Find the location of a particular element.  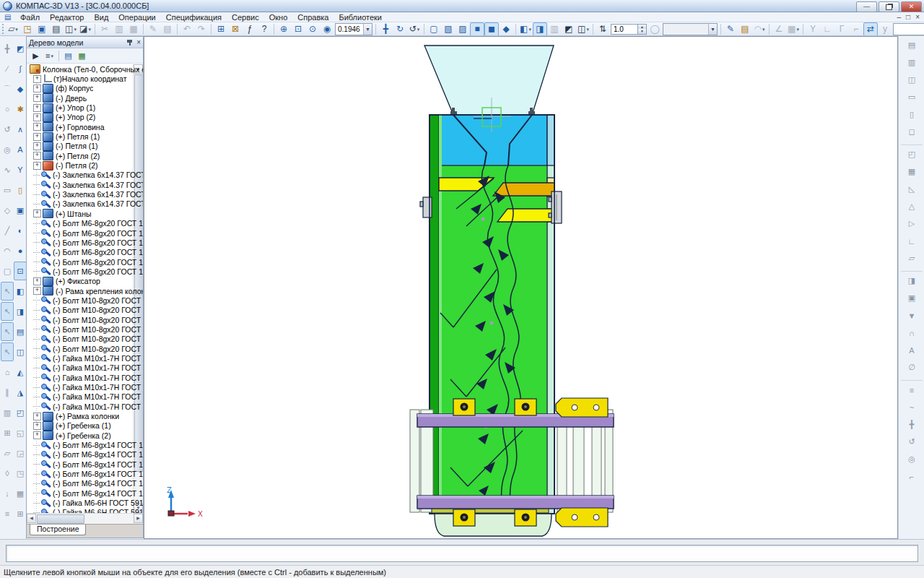

measure-direction-button: ▷ is located at coordinates (912, 224).